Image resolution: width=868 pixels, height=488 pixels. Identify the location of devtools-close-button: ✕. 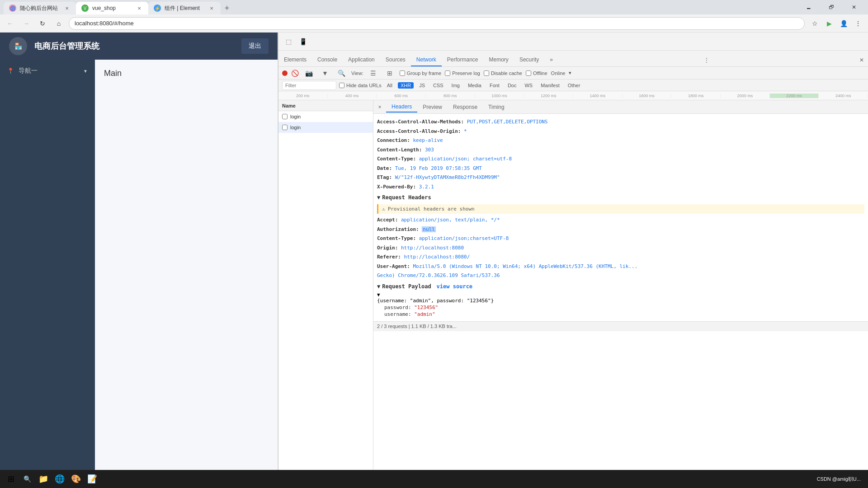
(862, 60).